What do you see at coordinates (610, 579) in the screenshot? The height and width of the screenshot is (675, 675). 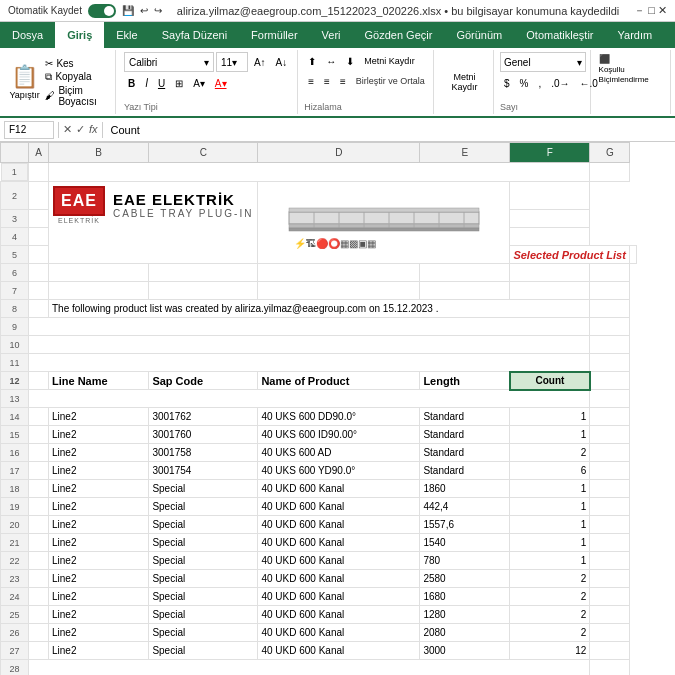 I see `cell-G23` at bounding box center [610, 579].